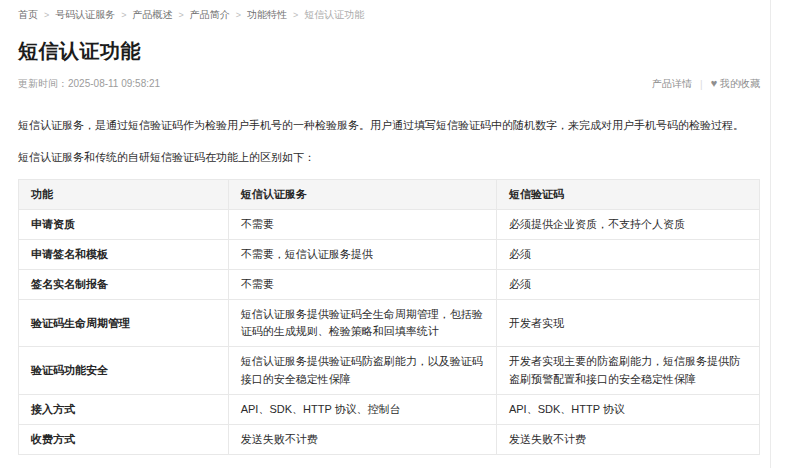  I want to click on content-right-divider, so click(770, 234).